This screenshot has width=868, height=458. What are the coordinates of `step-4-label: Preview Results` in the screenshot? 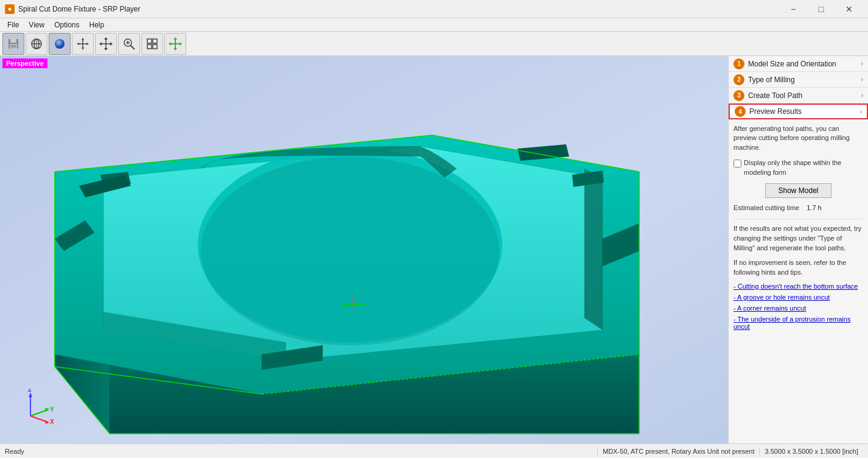 It's located at (775, 111).